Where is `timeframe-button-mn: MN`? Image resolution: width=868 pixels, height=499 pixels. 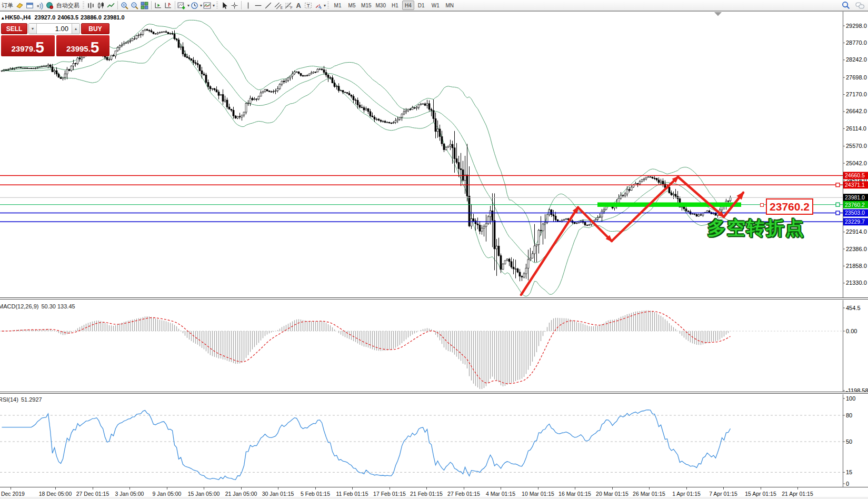 timeframe-button-mn: MN is located at coordinates (450, 5).